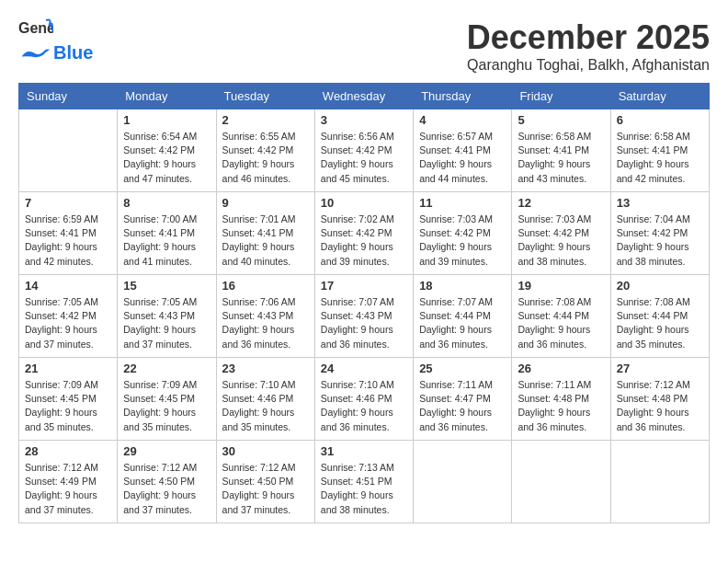  Describe the element at coordinates (462, 120) in the screenshot. I see `day-number: 4` at that location.